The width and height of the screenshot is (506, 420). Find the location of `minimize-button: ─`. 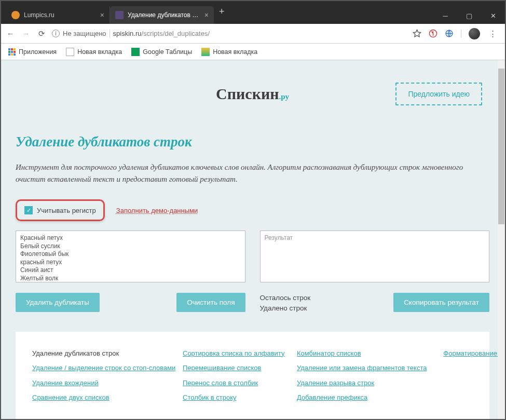

minimize-button: ─ is located at coordinates (445, 16).